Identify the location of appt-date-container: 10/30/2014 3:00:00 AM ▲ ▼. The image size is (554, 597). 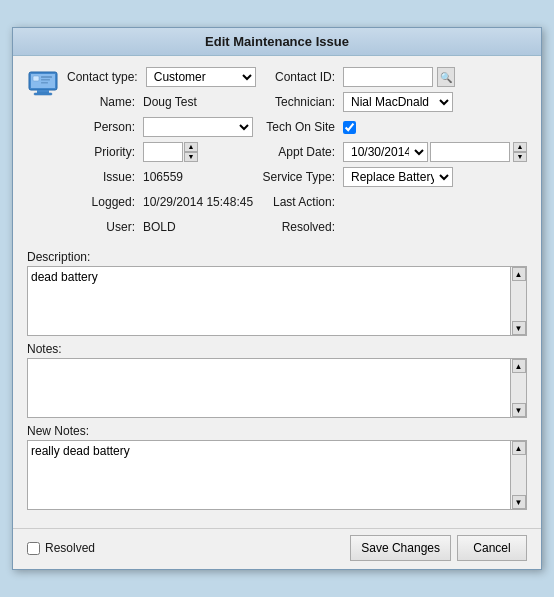
(435, 152).